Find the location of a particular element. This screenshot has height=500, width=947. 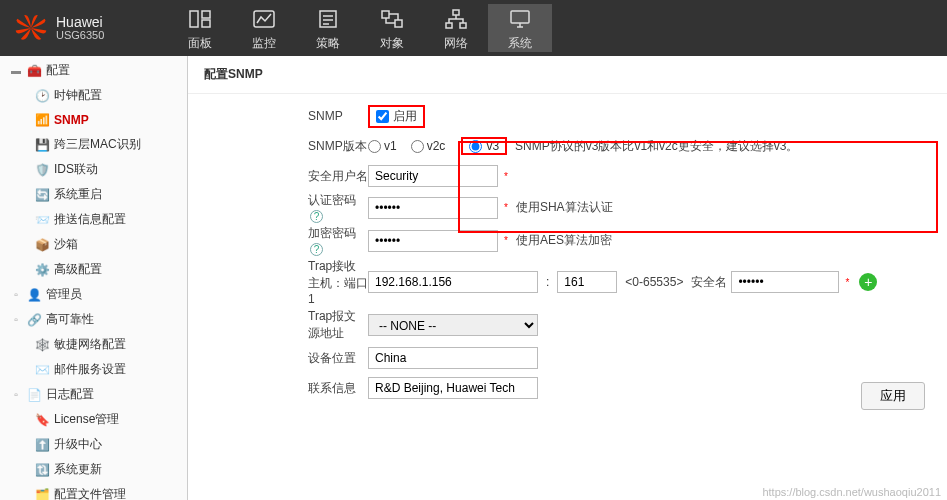

log-icon: 📄 is located at coordinates (34, 395).